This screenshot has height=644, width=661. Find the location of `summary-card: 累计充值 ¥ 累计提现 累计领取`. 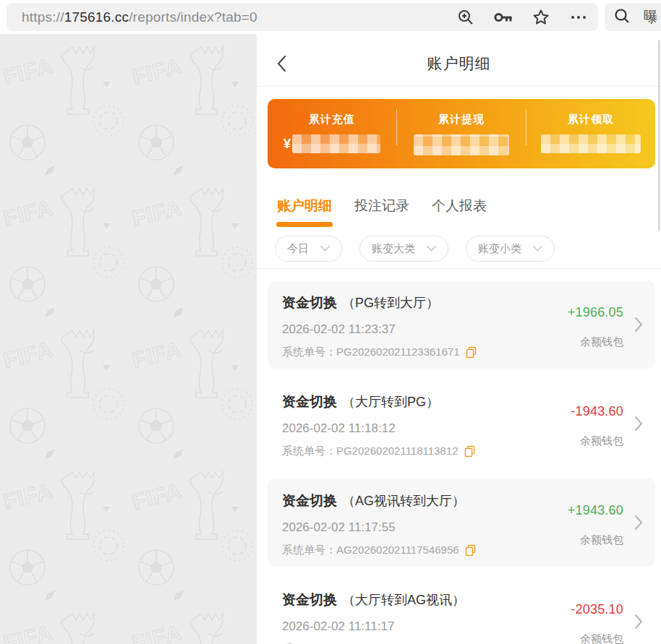

summary-card: 累计充值 ¥ 累计提现 累计领取 is located at coordinates (461, 134).